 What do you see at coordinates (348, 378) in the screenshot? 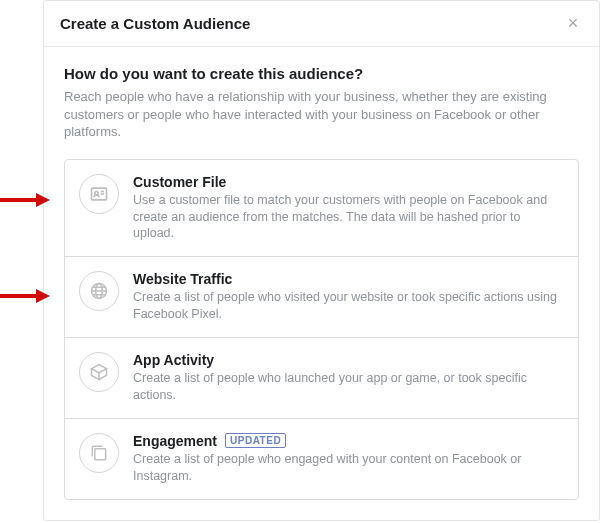
I see `option-body: App Activity Create a list of people who…` at bounding box center [348, 378].